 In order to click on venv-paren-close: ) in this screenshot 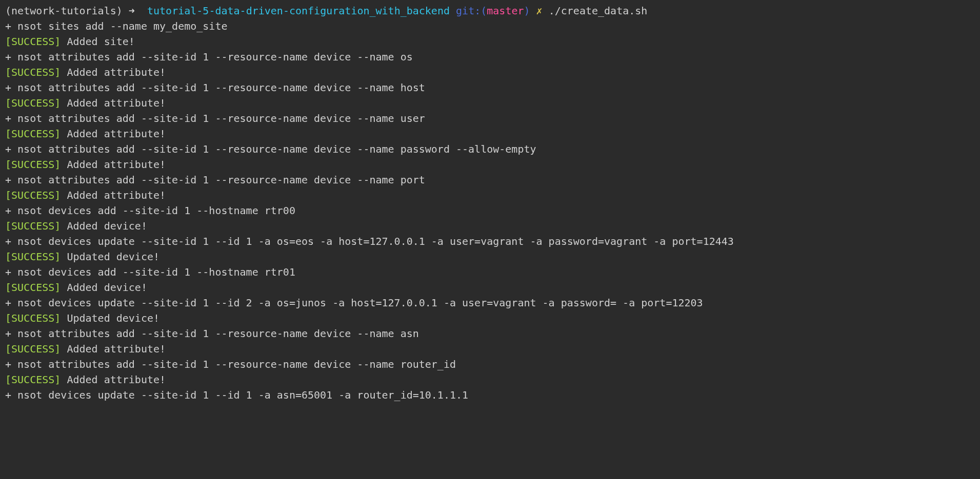, I will do `click(119, 11)`.